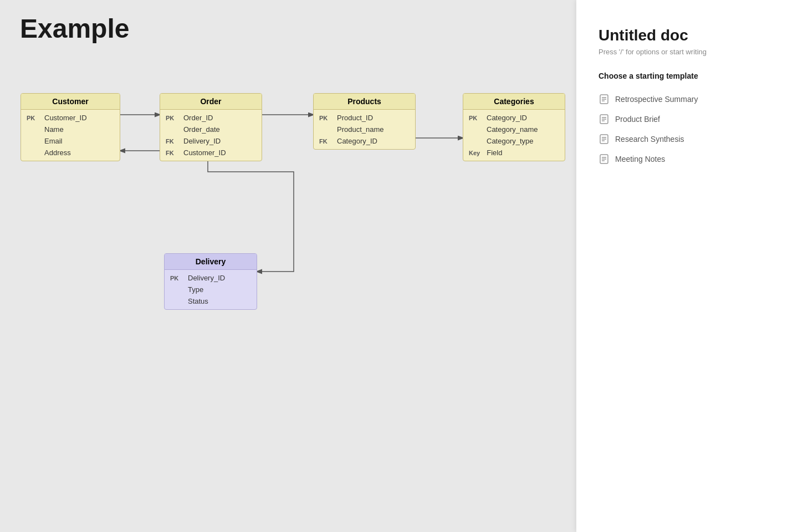 The height and width of the screenshot is (532, 798). Describe the element at coordinates (494, 153) in the screenshot. I see `field-label: Field` at that location.